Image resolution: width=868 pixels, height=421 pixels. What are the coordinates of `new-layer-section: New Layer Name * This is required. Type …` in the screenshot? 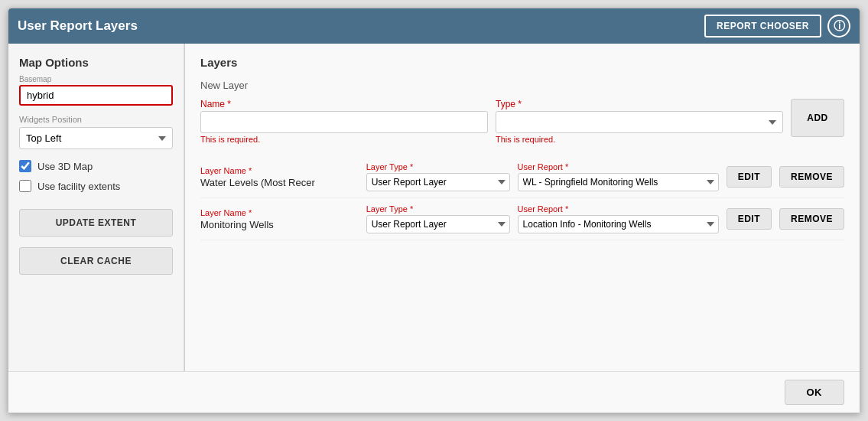 It's located at (522, 112).